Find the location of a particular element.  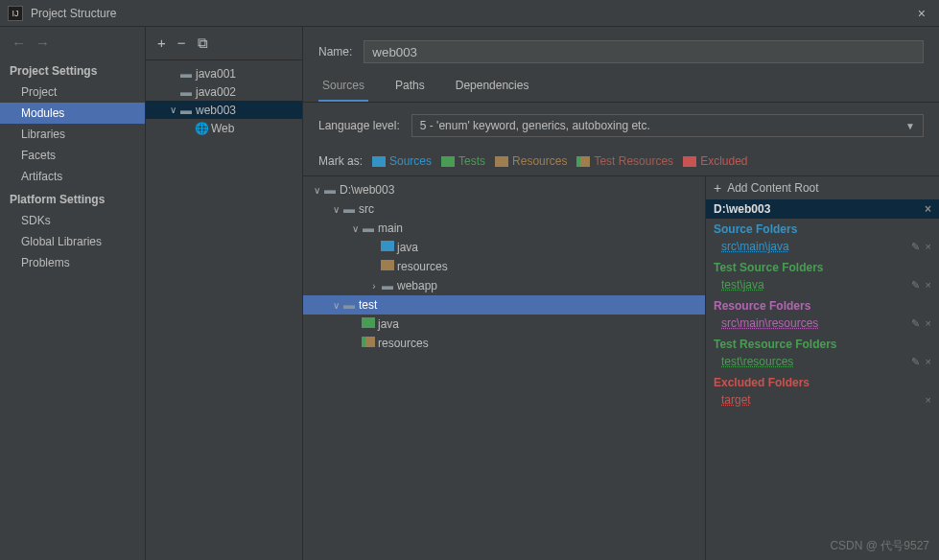

module-label: web003 is located at coordinates (216, 110).